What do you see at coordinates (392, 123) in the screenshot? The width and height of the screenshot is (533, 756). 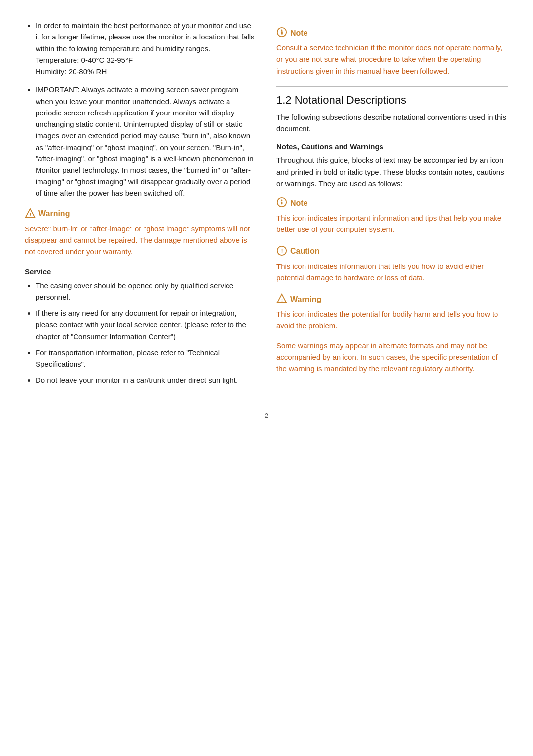 I see `section-intro: The following subsections describe notat…` at bounding box center [392, 123].